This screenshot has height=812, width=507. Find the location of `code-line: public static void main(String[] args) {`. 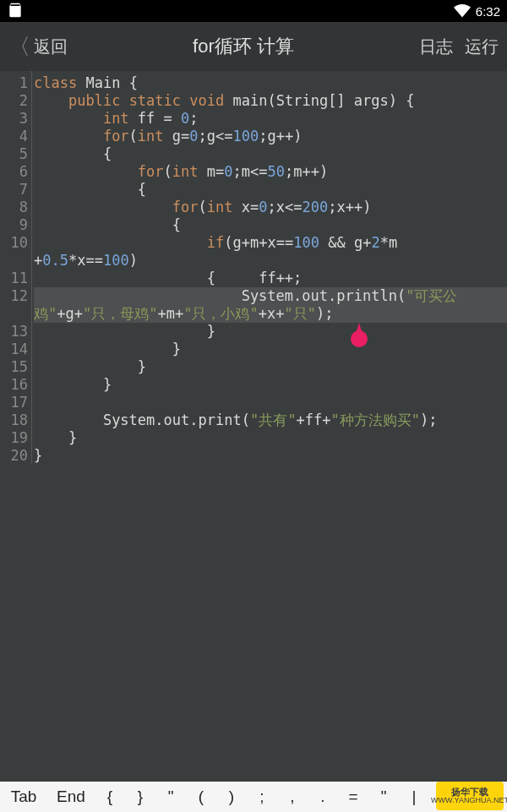

code-line: public static void main(String[] args) { is located at coordinates (270, 101).